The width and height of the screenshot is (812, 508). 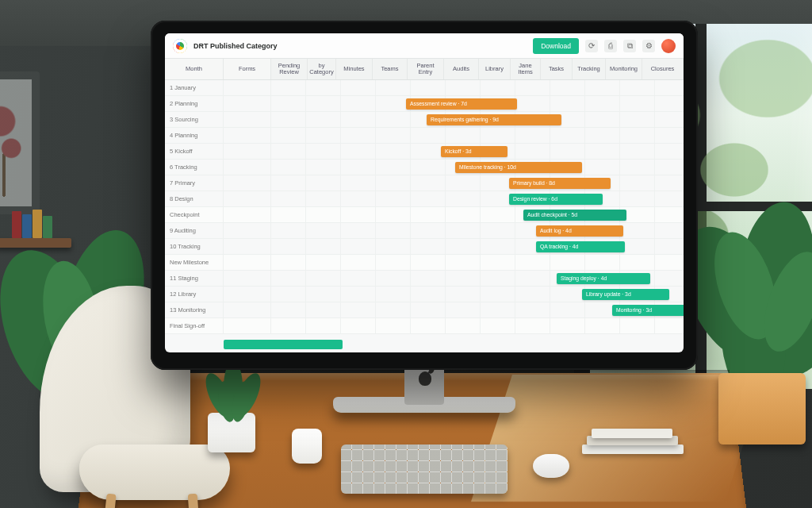 What do you see at coordinates (477, 167) in the screenshot?
I see `row-track: Milestone tracking · 10d` at bounding box center [477, 167].